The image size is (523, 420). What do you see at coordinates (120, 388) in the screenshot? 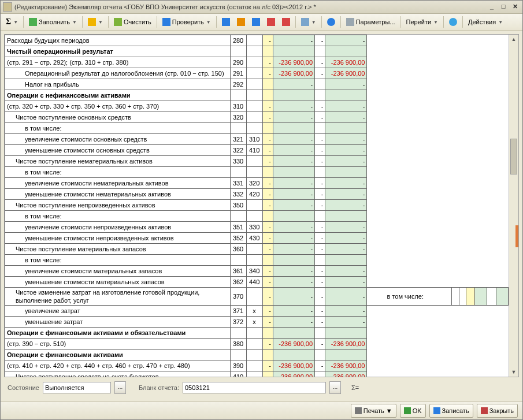
I see `state-dropdown-button: …` at bounding box center [120, 388].